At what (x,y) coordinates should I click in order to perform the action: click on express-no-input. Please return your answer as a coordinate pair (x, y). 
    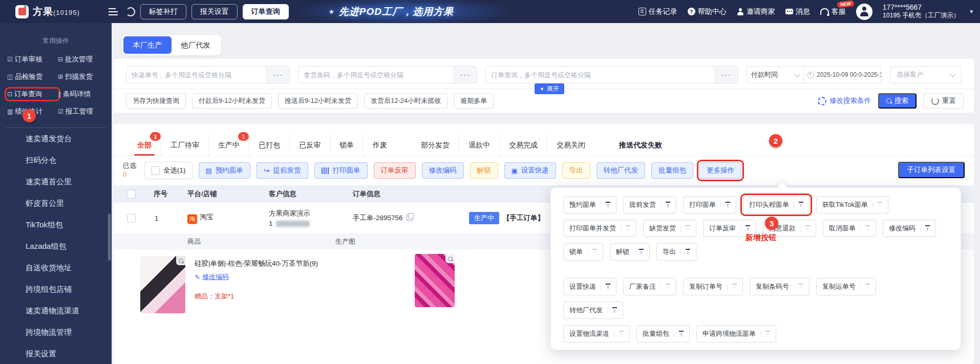
    Looking at the image, I should click on (197, 75).